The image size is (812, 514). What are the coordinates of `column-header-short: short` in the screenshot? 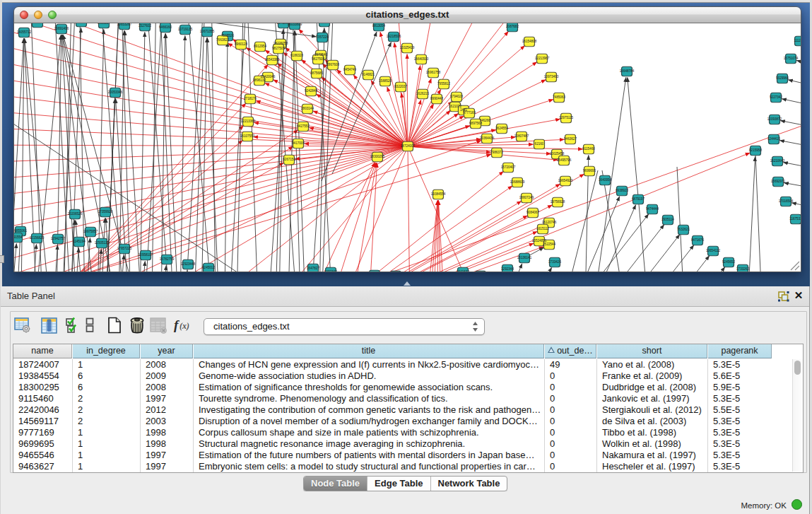 It's located at (652, 351).